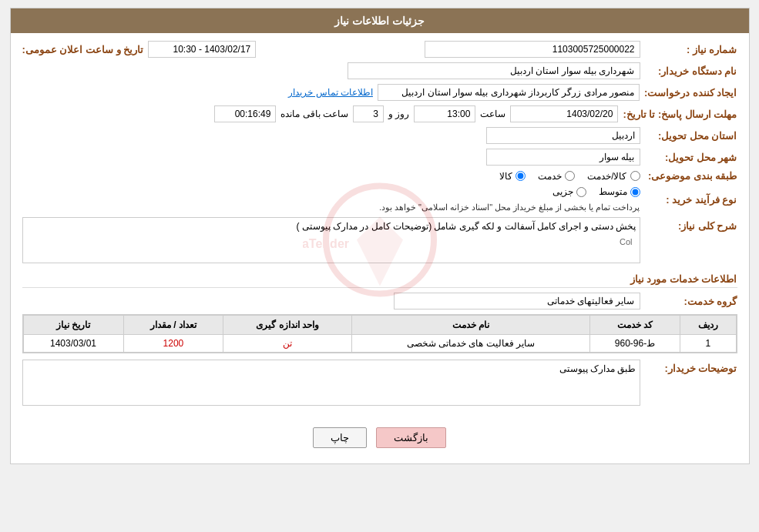 The height and width of the screenshot is (532, 759). I want to click on services-table: ردیف کد خدمت نام خدمت واحد اندازه گیری ت…, so click(380, 334).